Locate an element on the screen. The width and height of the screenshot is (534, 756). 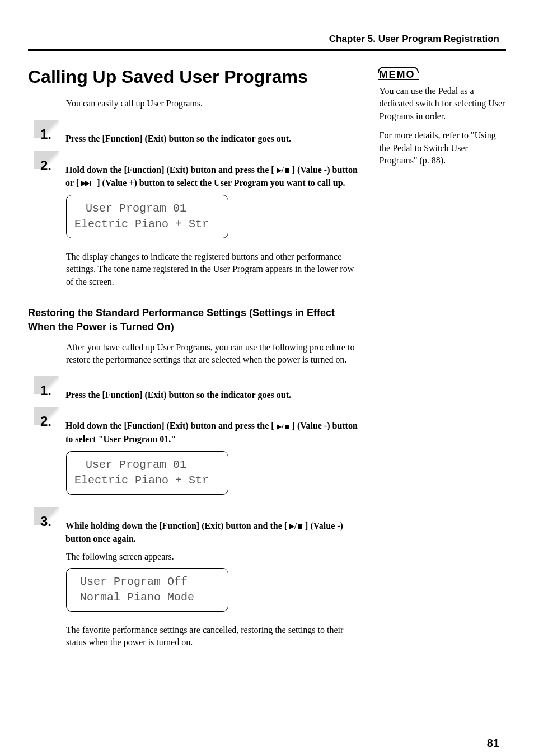
lcd-line-1: User Program Off is located at coordinates (147, 582).